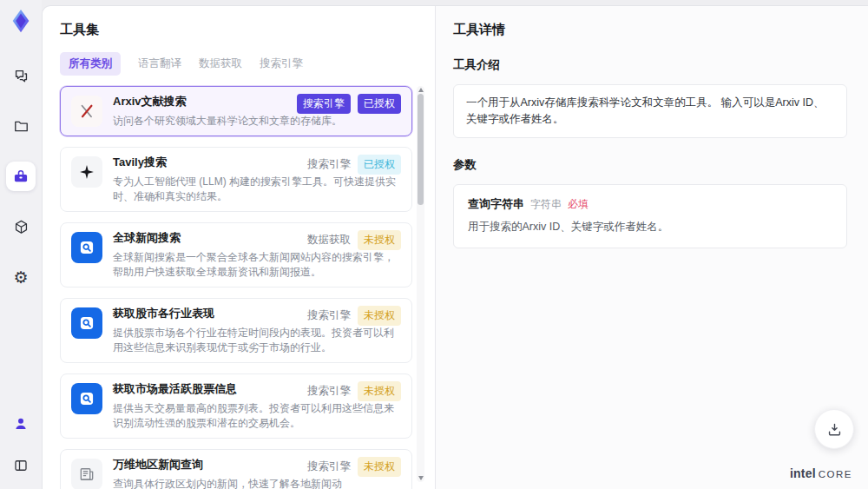  What do you see at coordinates (236, 64) in the screenshot?
I see `category-tabs: 所有类别语言翻译数据获取搜索引擎` at bounding box center [236, 64].